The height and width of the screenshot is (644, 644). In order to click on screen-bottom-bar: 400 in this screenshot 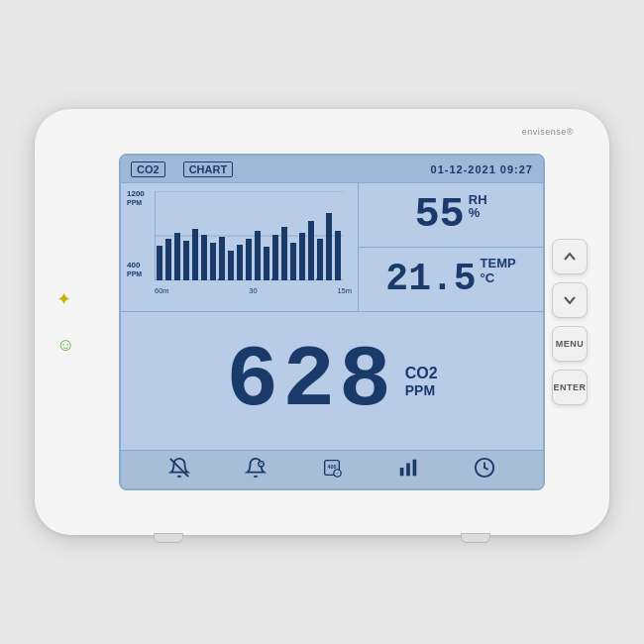, I will do `click(332, 470)`.